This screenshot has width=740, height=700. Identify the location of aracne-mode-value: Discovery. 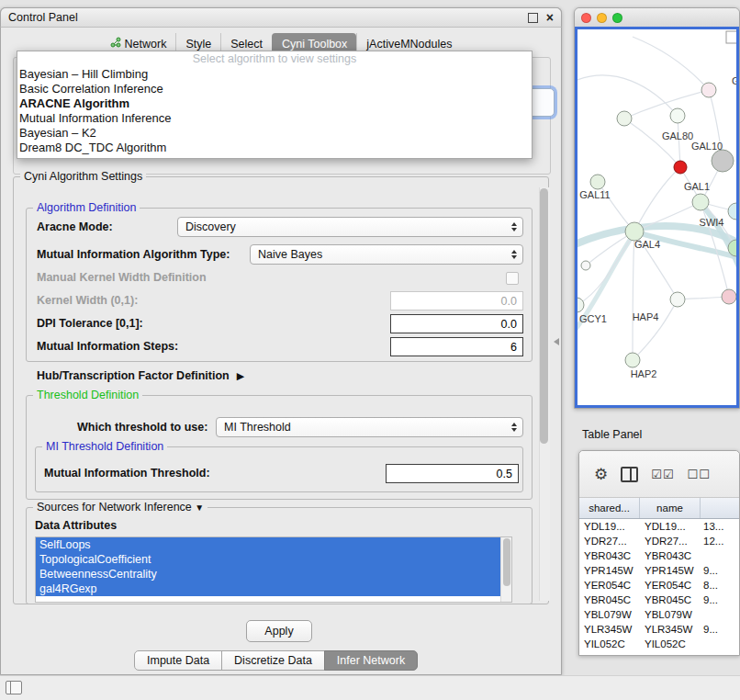
(211, 227).